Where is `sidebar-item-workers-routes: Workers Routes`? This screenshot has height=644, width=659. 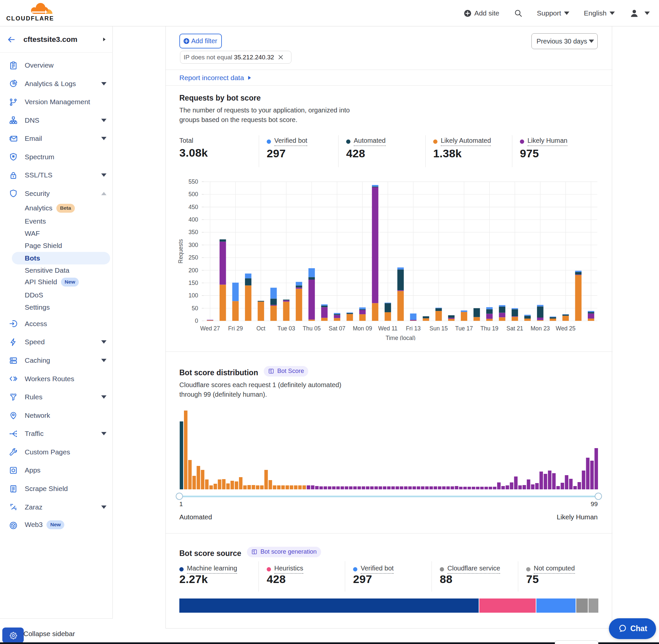 sidebar-item-workers-routes: Workers Routes is located at coordinates (56, 379).